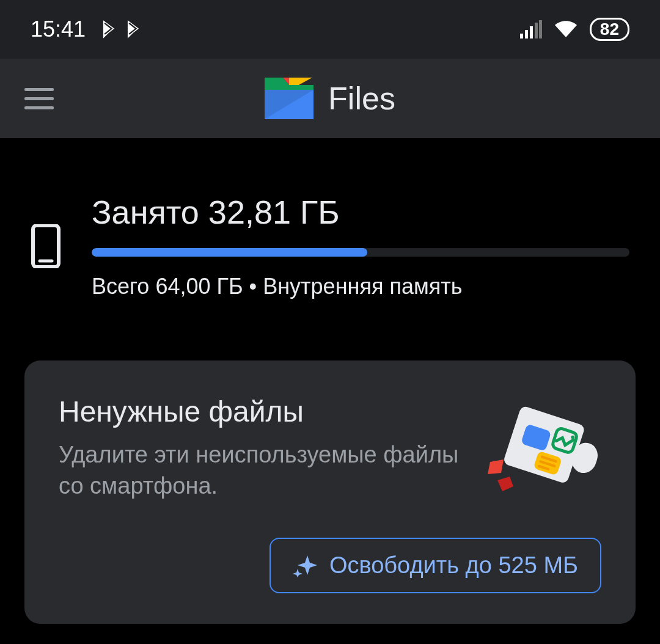 The height and width of the screenshot is (644, 660). Describe the element at coordinates (46, 246) in the screenshot. I see `phone-icon` at that location.